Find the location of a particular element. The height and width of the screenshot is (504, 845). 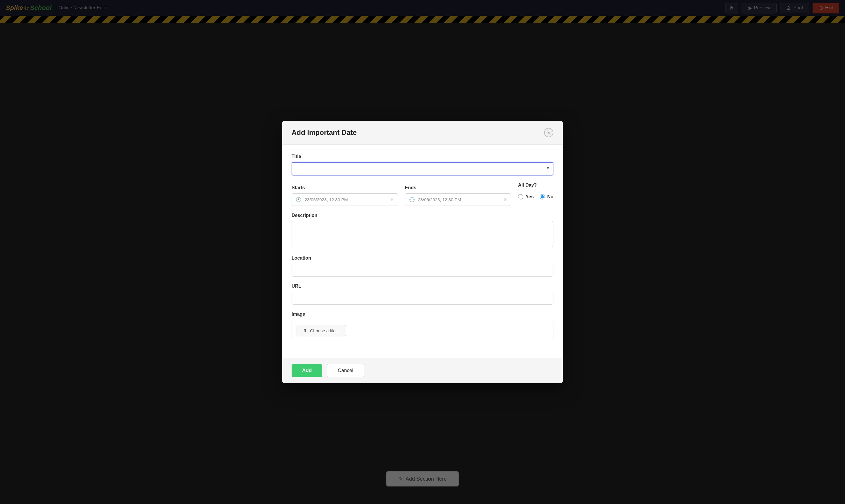

allday-yes-label: Yes is located at coordinates (526, 197).